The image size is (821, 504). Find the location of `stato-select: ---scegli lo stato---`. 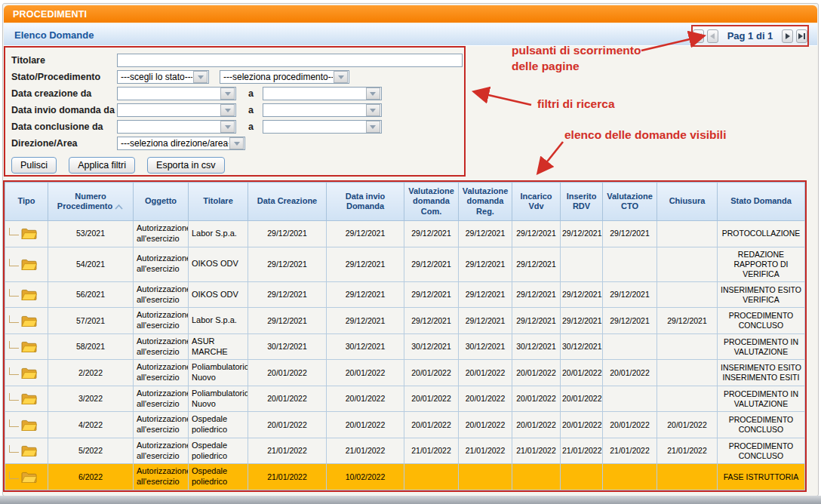

stato-select: ---scegli lo stato--- is located at coordinates (163, 77).